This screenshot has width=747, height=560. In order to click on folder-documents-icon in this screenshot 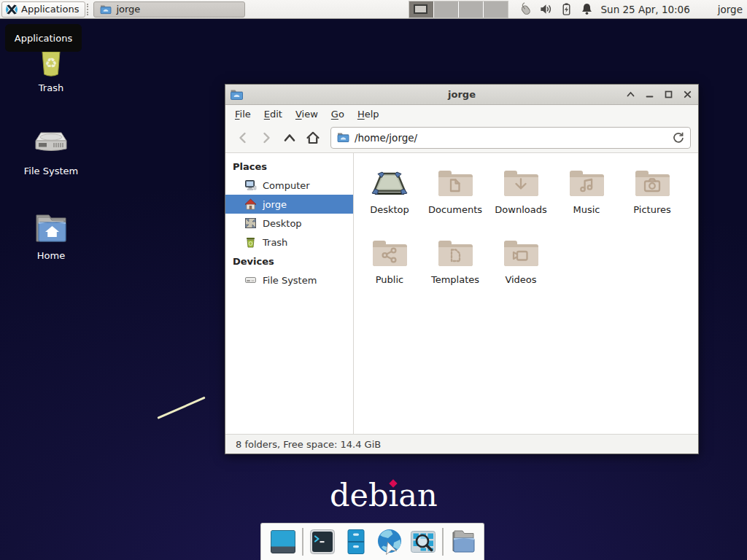, I will do `click(455, 183)`.